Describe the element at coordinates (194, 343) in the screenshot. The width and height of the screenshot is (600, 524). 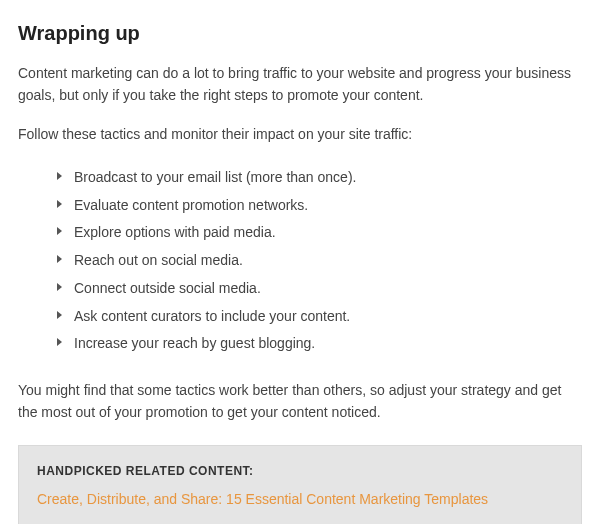
I see `list-item-label: Increase your reach by guest blogging.` at that location.